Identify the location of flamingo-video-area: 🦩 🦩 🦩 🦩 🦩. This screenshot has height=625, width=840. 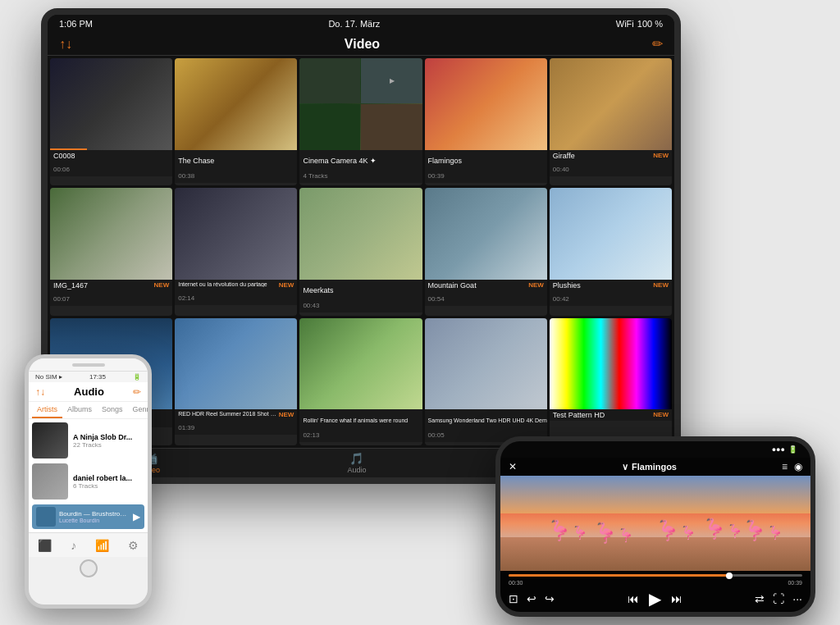
(655, 523).